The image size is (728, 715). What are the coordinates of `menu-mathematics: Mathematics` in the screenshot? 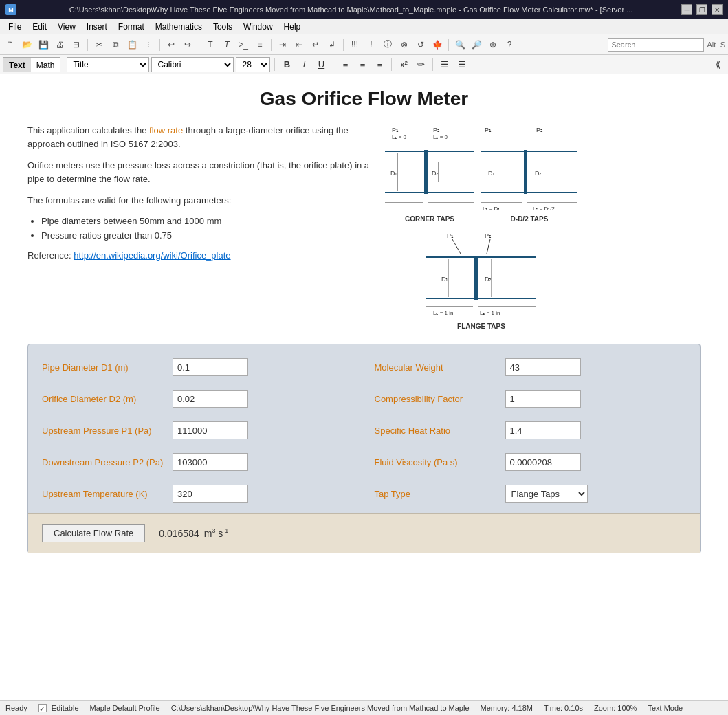 It's located at (179, 27).